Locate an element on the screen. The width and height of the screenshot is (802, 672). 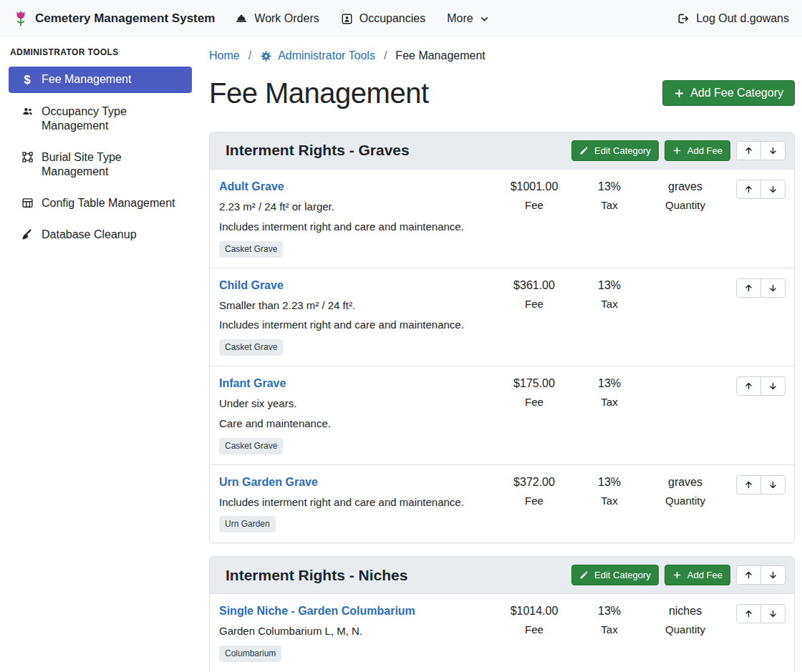
quantity-value: graves is located at coordinates (685, 187).